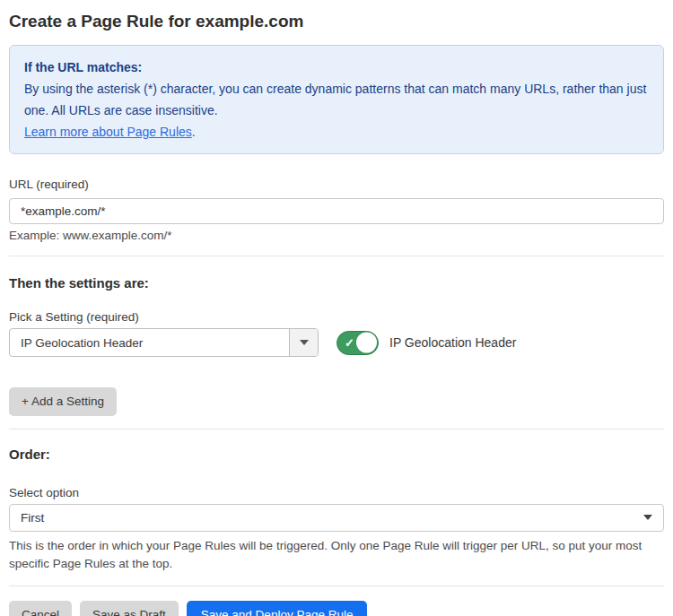 This screenshot has width=673, height=616. Describe the element at coordinates (452, 343) in the screenshot. I see `toggle-label: IP Geolocation Header` at that location.